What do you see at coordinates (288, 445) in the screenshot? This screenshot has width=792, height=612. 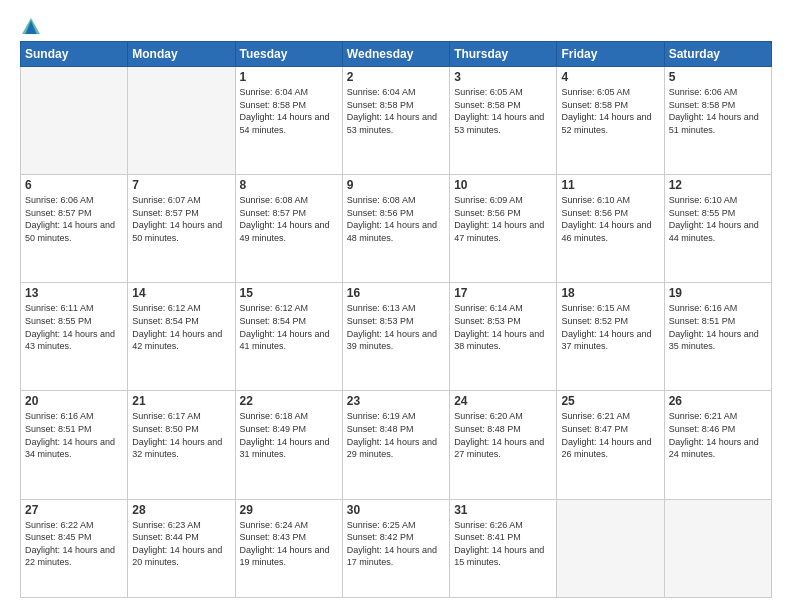 I see `table-row: 22Sunrise: 6:18 AMSunset: 8:49 PMDayligh…` at bounding box center [288, 445].